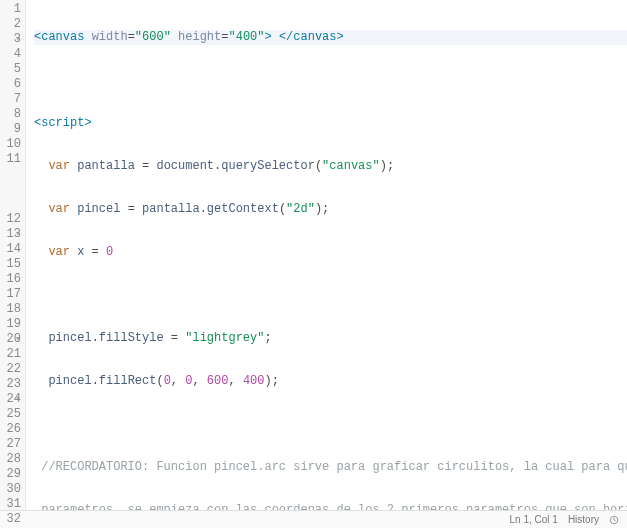 This screenshot has height=528, width=627. Describe the element at coordinates (534, 520) in the screenshot. I see `cursor-position: Ln 1, Col 1` at that location.